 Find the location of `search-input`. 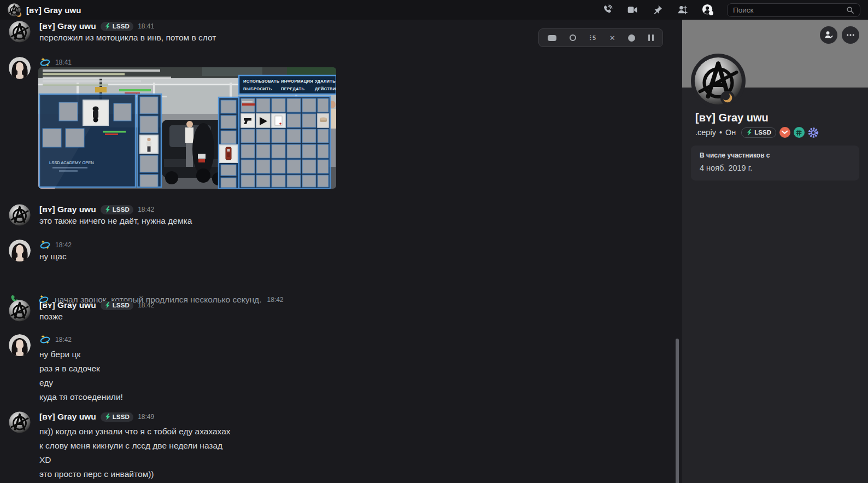

search-input is located at coordinates (787, 10).